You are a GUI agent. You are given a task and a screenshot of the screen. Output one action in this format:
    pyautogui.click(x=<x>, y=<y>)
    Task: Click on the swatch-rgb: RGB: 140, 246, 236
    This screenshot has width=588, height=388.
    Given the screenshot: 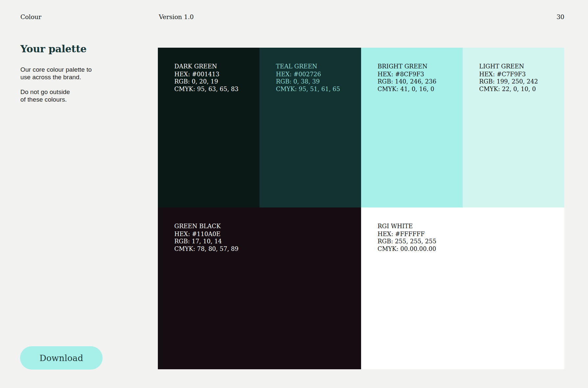 What is the action you would take?
    pyautogui.click(x=417, y=82)
    